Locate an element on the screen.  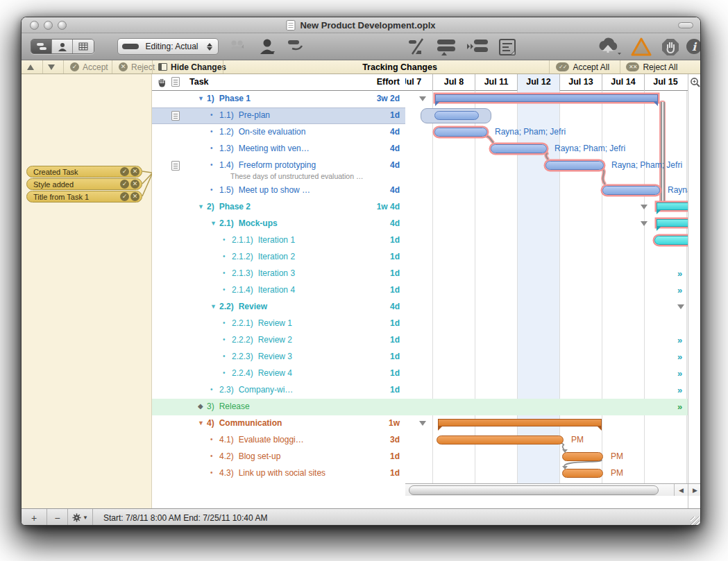
resize-grip is located at coordinates (695, 521).